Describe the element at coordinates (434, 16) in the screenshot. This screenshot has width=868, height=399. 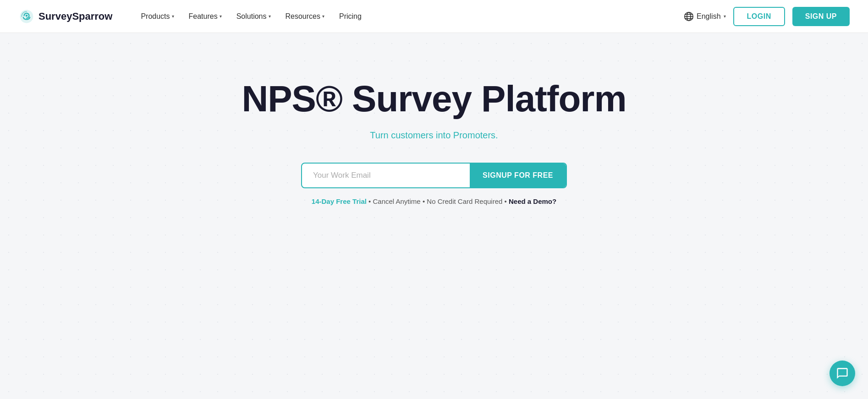
I see `navbar: SurveySparrow Products ▾ Features ▾ Solu…` at that location.